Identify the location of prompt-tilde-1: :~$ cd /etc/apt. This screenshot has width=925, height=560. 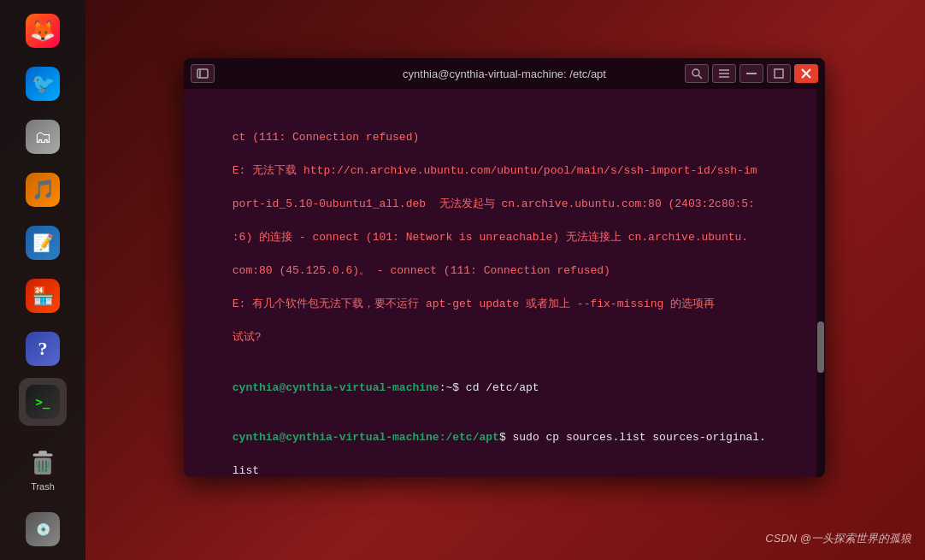
(489, 388).